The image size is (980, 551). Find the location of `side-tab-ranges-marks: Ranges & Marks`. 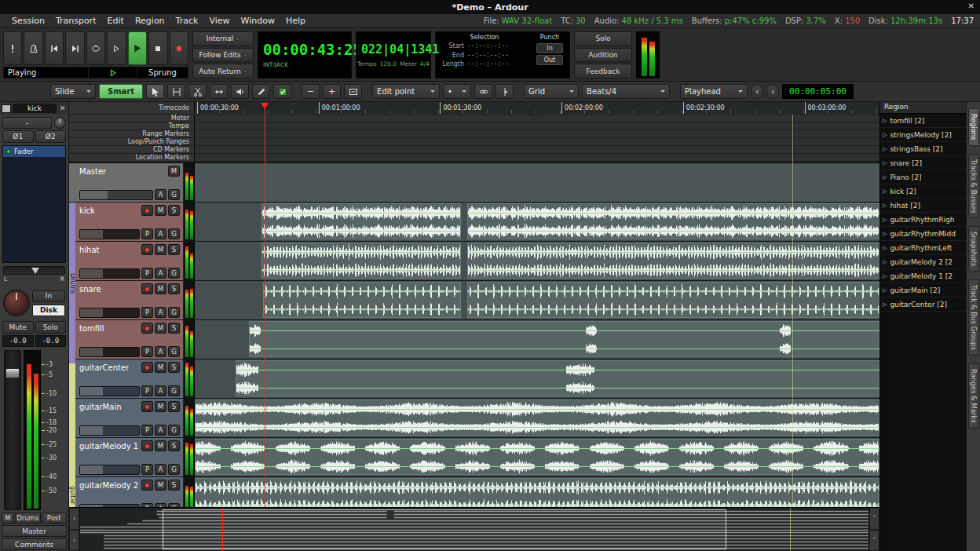

side-tab-ranges-marks: Ranges & Marks is located at coordinates (974, 396).